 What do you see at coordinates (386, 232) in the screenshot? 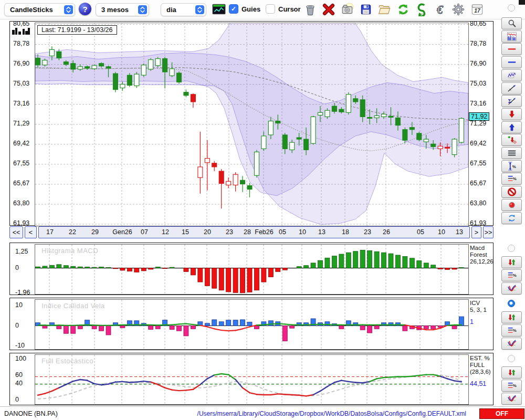
I see `date-tick: 26` at bounding box center [386, 232].